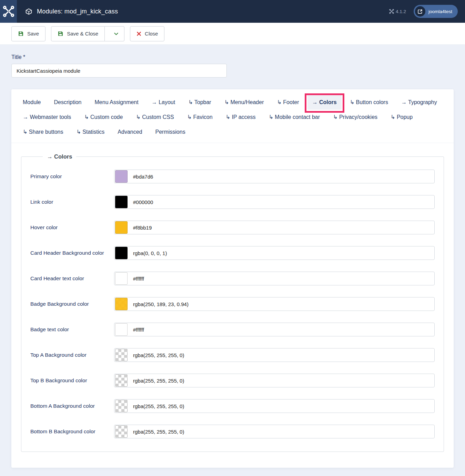 This screenshot has height=476, width=465. I want to click on tab-description: Description, so click(68, 102).